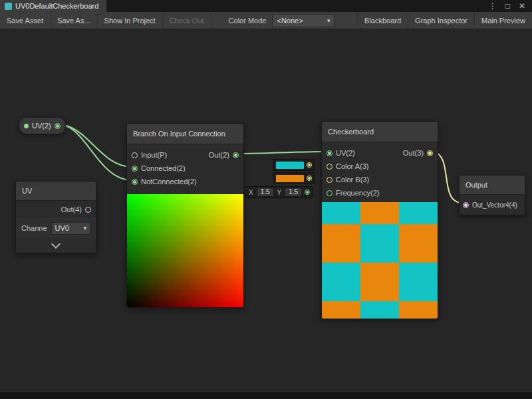 Image resolution: width=532 pixels, height=399 pixels. I want to click on kebab-menu-icon: ⋮, so click(493, 6).